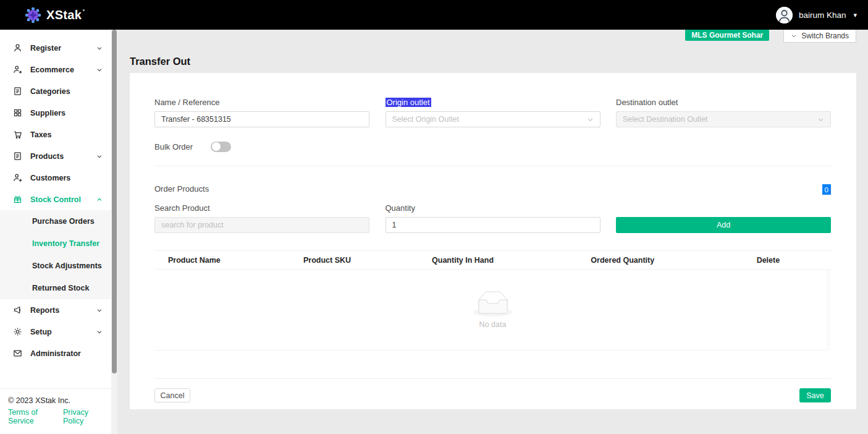 The image size is (868, 434). Describe the element at coordinates (61, 288) in the screenshot. I see `sidebar-subitem-label: Returned Stock` at that location.